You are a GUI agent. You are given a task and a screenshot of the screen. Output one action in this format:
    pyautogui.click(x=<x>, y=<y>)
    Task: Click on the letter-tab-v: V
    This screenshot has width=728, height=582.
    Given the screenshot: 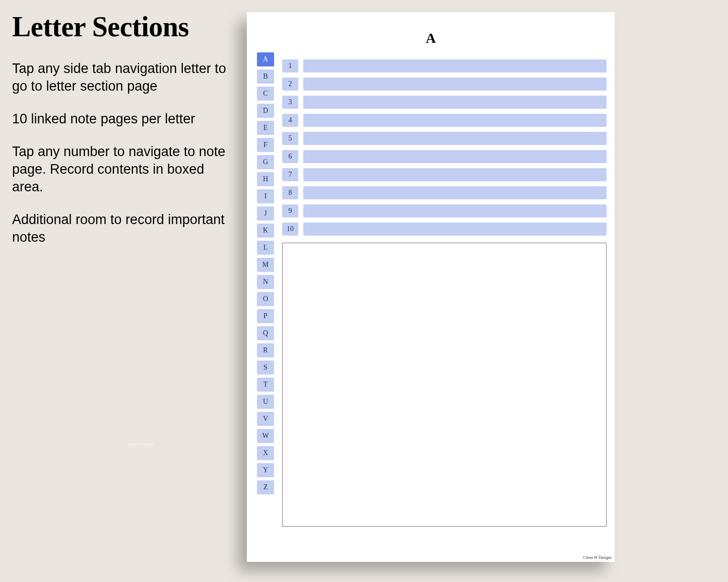 What is the action you would take?
    pyautogui.click(x=266, y=419)
    